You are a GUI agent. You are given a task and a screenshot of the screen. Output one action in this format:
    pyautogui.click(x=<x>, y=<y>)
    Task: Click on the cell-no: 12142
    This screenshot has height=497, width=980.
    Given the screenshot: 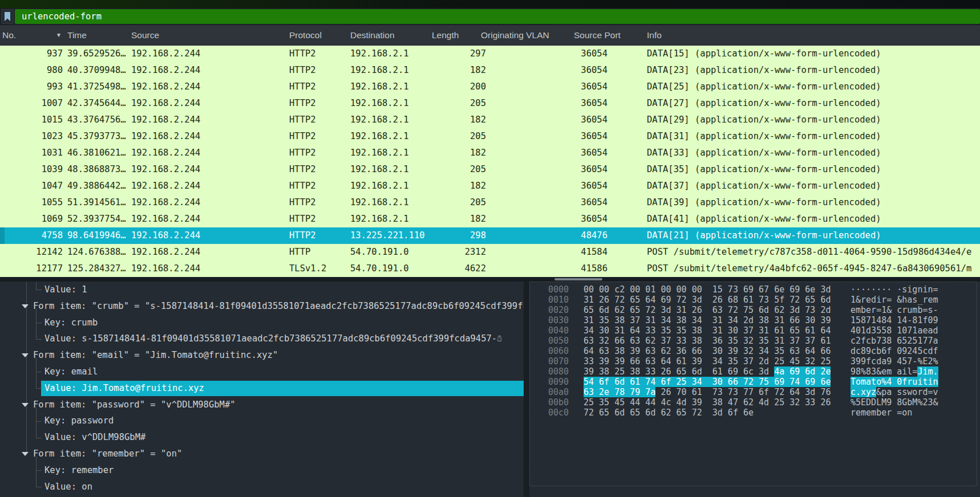 What is the action you would take?
    pyautogui.click(x=31, y=252)
    